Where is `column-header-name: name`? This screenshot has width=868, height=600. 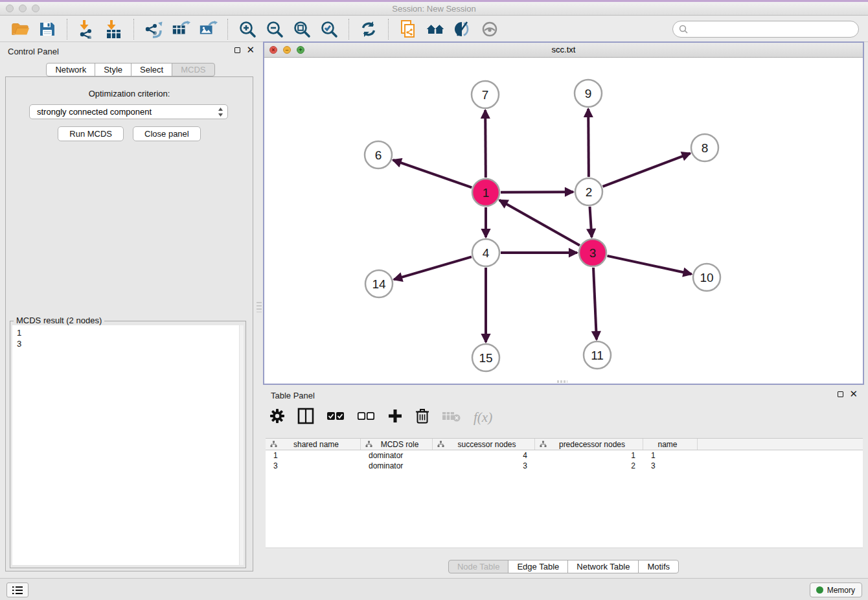 column-header-name: name is located at coordinates (670, 444).